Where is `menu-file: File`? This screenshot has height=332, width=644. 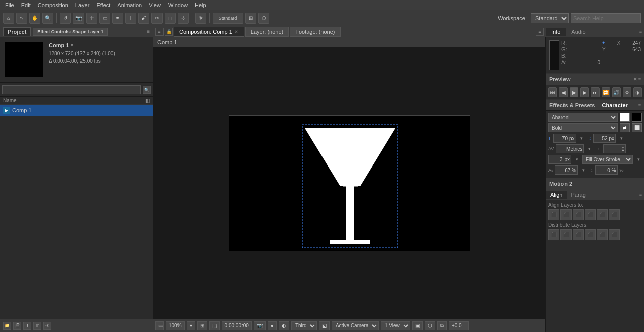
menu-file: File is located at coordinates (10, 5).